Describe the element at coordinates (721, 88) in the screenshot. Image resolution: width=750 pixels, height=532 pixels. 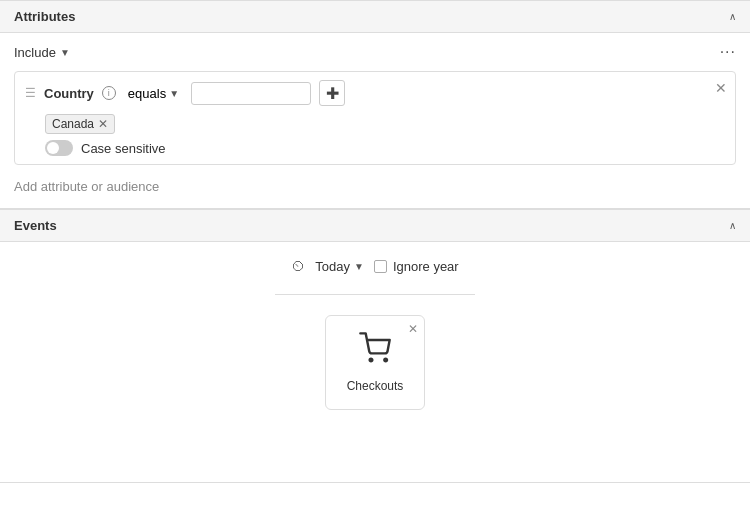
I see `remove-attribute-button: ✕` at that location.